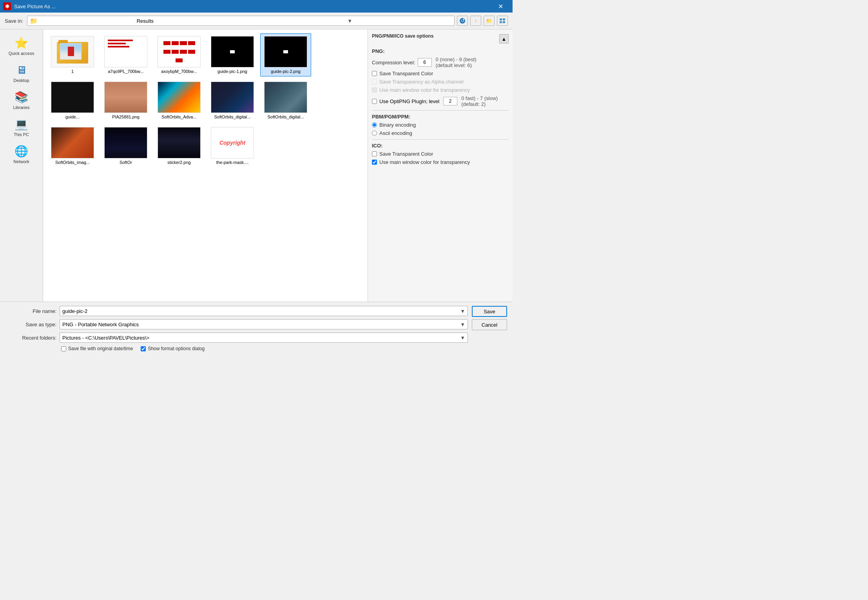 The image size is (868, 600). What do you see at coordinates (126, 146) in the screenshot?
I see `file-item-12: SoftOr` at bounding box center [126, 146].